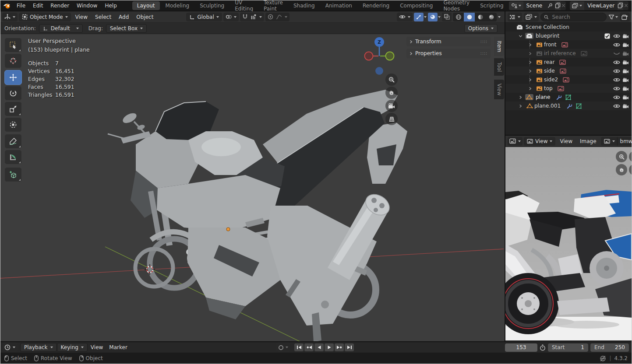  Describe the element at coordinates (7, 6) in the screenshot. I see `blender-logo-icon` at that location.